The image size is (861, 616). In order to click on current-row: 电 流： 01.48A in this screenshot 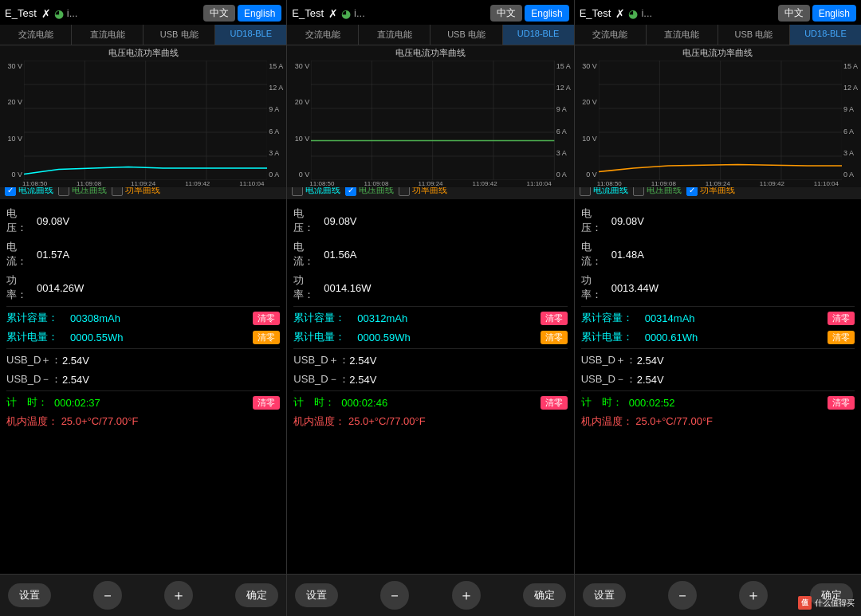, I will do `click(718, 254)`.